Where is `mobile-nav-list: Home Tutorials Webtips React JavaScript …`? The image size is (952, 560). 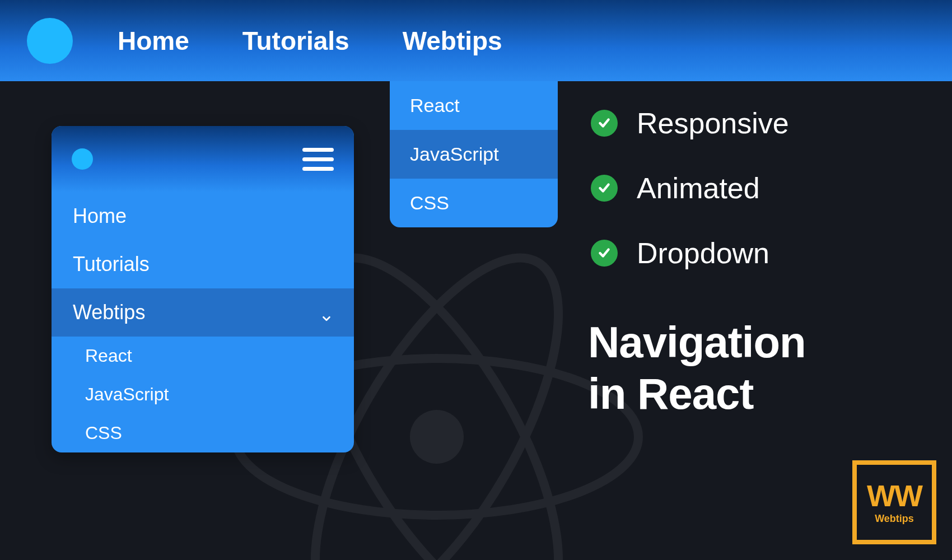 mobile-nav-list: Home Tutorials Webtips React JavaScript … is located at coordinates (203, 323).